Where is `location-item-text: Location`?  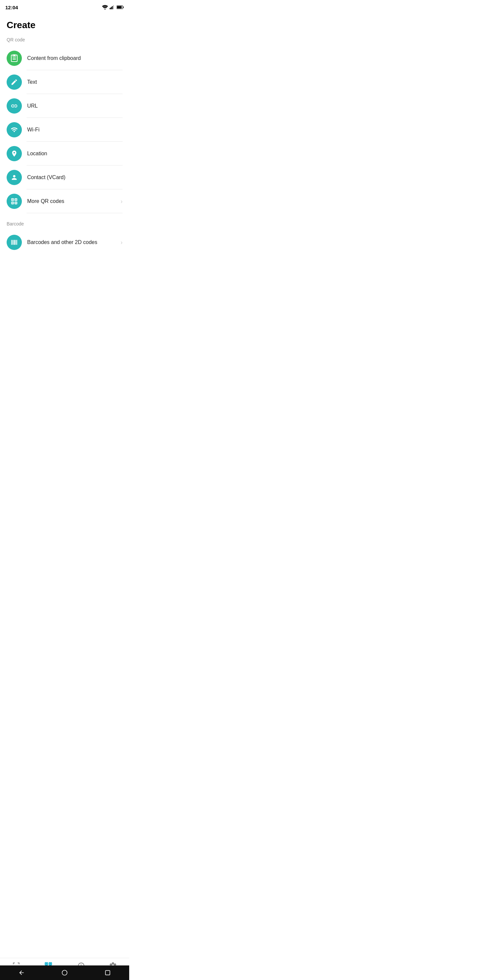
location-item-text: Location is located at coordinates (75, 154).